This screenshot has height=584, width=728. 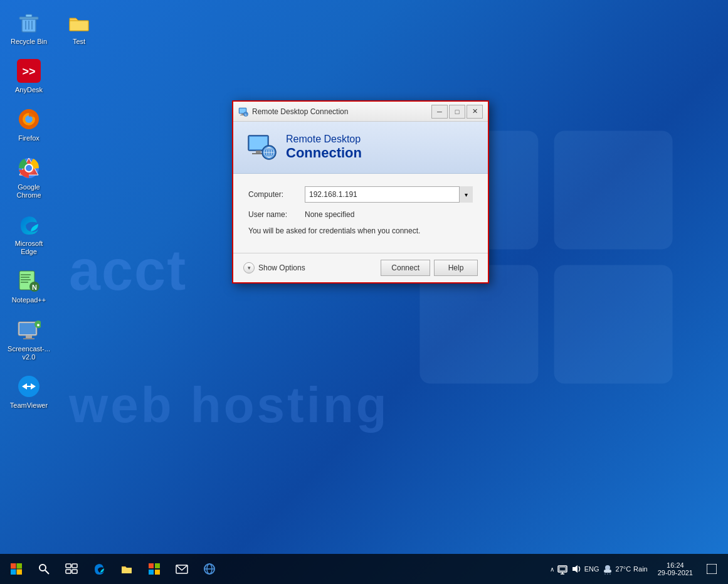 What do you see at coordinates (182, 569) in the screenshot?
I see `taskbar-mail-icon` at bounding box center [182, 569].